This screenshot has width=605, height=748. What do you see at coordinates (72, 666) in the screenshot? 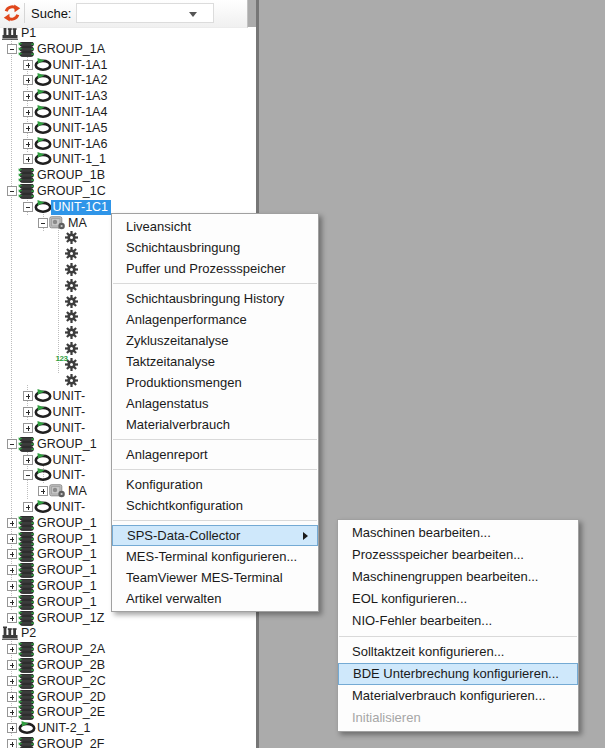
I see `tree-node-label: GROUP_2B` at bounding box center [72, 666].